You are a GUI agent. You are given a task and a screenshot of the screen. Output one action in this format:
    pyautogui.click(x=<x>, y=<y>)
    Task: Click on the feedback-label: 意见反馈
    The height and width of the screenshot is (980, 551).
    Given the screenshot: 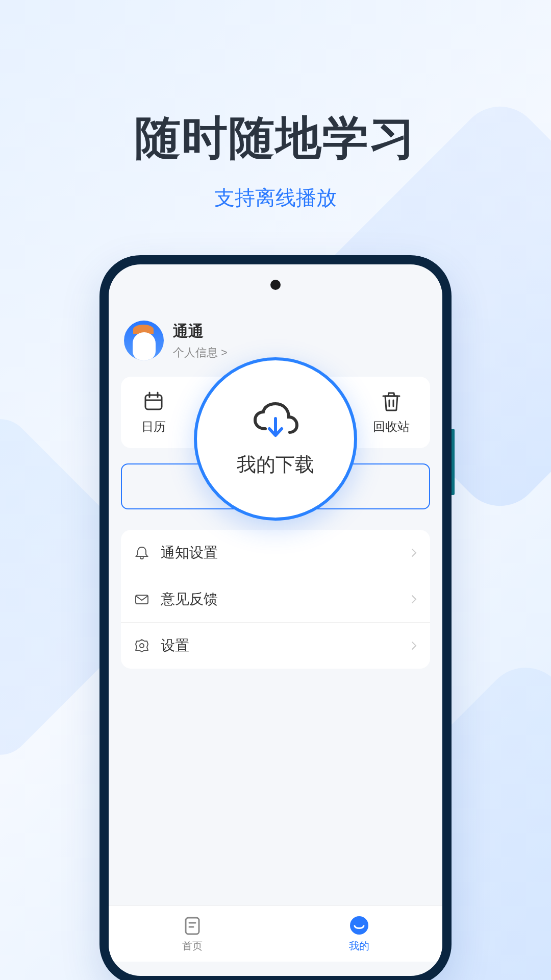 What is the action you would take?
    pyautogui.click(x=285, y=599)
    